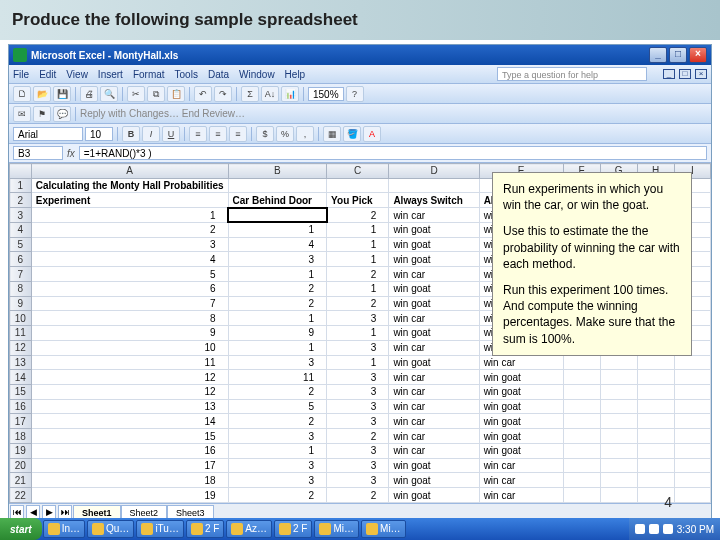 This screenshot has height=540, width=720. I want to click on cell-B22: 2, so click(278, 496).